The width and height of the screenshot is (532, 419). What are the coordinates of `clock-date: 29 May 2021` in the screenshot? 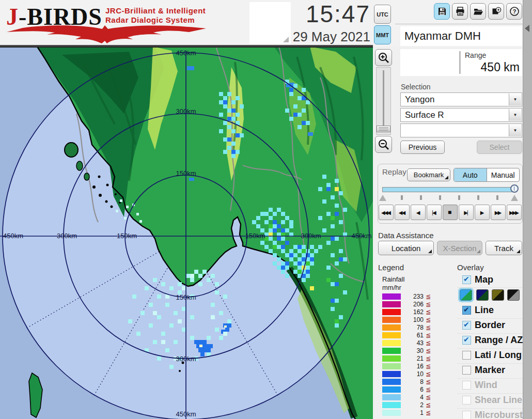 It's located at (326, 37).